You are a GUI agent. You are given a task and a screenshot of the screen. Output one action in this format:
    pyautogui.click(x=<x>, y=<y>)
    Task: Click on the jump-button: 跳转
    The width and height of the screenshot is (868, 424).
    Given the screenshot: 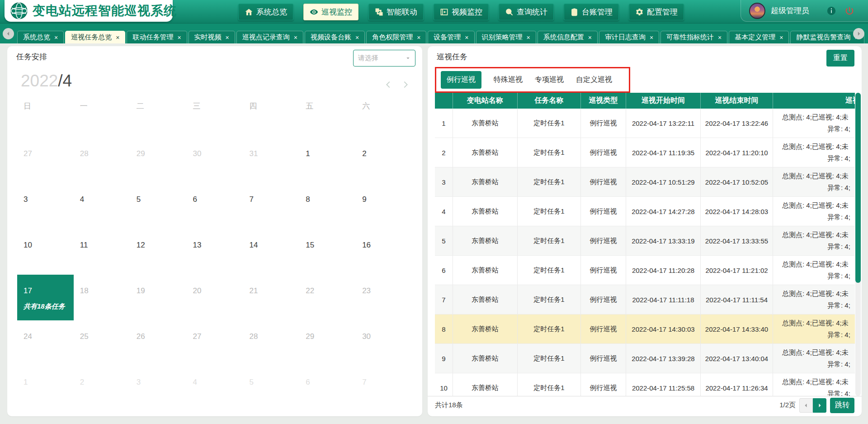 What is the action you would take?
    pyautogui.click(x=842, y=405)
    